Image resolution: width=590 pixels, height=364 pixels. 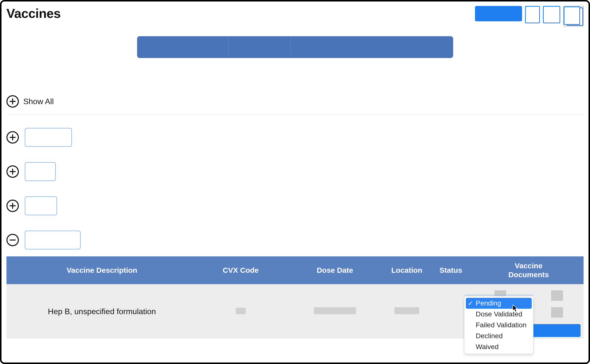 What do you see at coordinates (241, 311) in the screenshot?
I see `cell-cvx` at bounding box center [241, 311].